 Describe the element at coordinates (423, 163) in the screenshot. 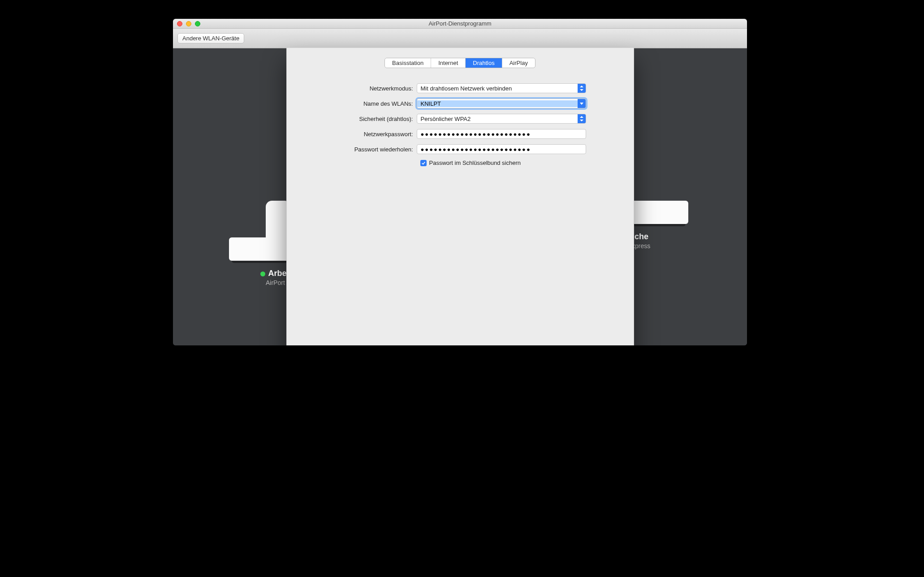

I see `check-icon` at that location.